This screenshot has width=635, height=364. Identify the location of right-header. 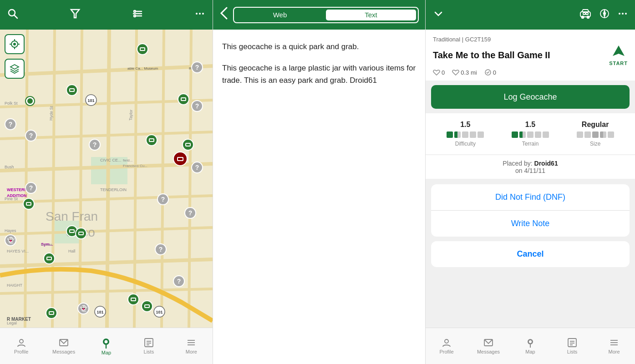
(530, 15).